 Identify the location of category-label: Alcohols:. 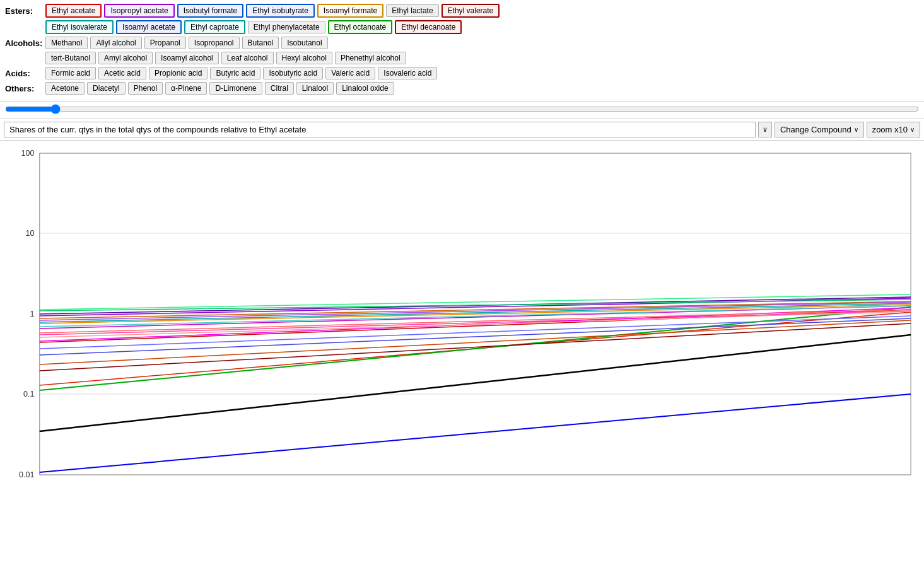
(24, 43).